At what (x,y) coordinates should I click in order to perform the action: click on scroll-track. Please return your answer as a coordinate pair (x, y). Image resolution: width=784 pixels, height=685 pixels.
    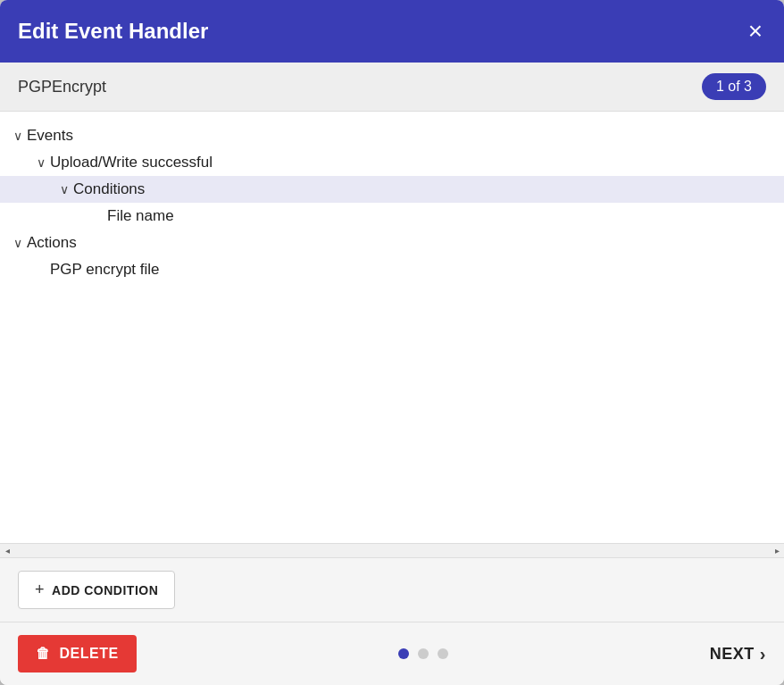
    Looking at the image, I should click on (392, 550).